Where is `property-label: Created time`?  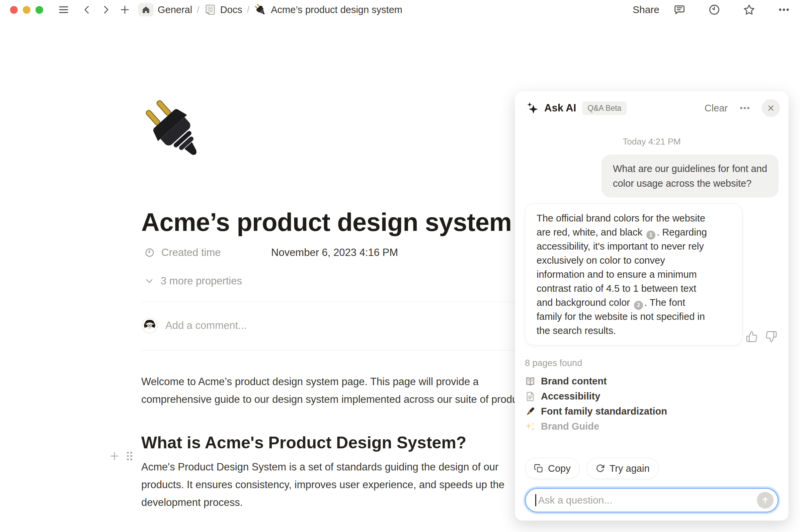
property-label: Created time is located at coordinates (211, 252).